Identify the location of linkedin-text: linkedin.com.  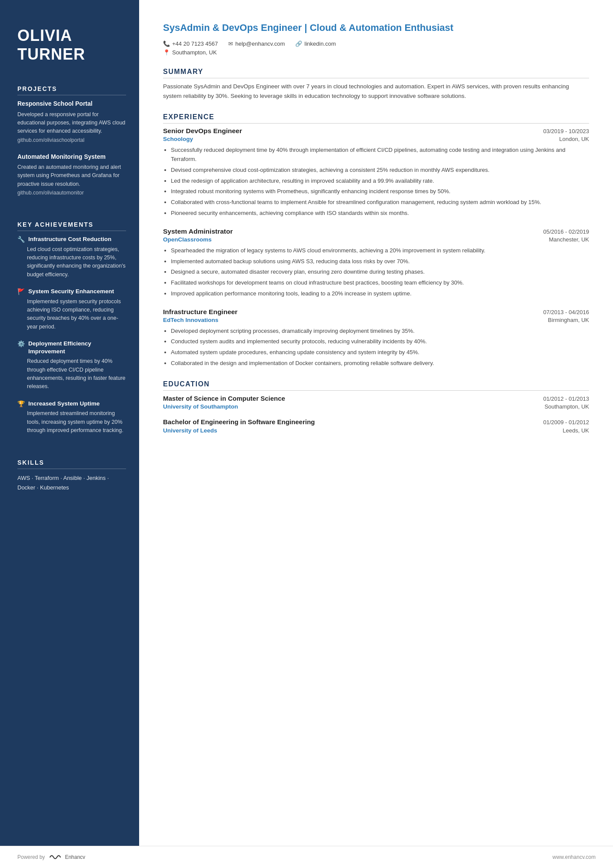
(320, 44).